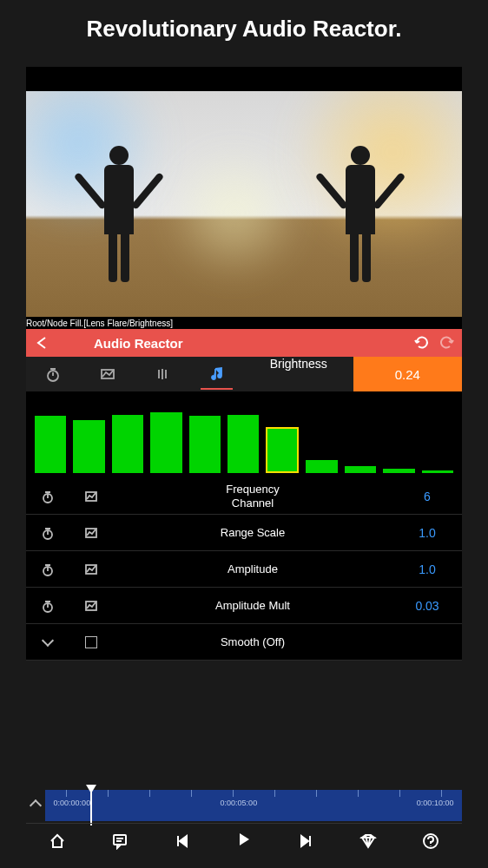 This screenshot has height=868, width=488. Describe the element at coordinates (244, 606) in the screenshot. I see `param-row-3: Amplitude Mult0.03` at that location.